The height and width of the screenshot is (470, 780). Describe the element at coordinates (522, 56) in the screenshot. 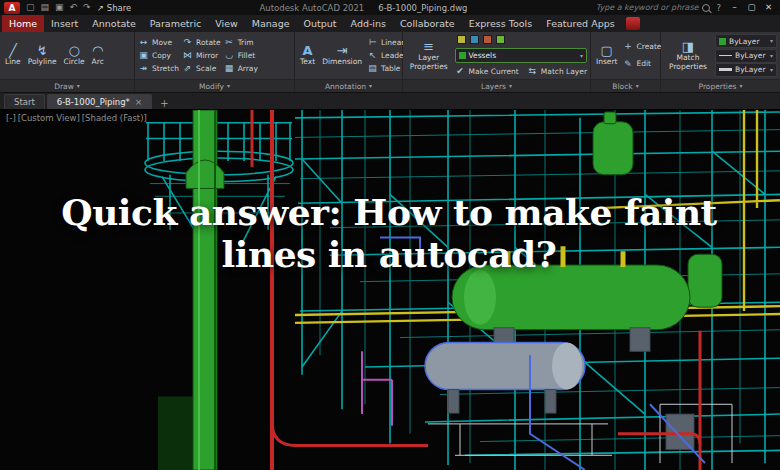

I see `current-layer-dropdown: Vessels ▾` at that location.